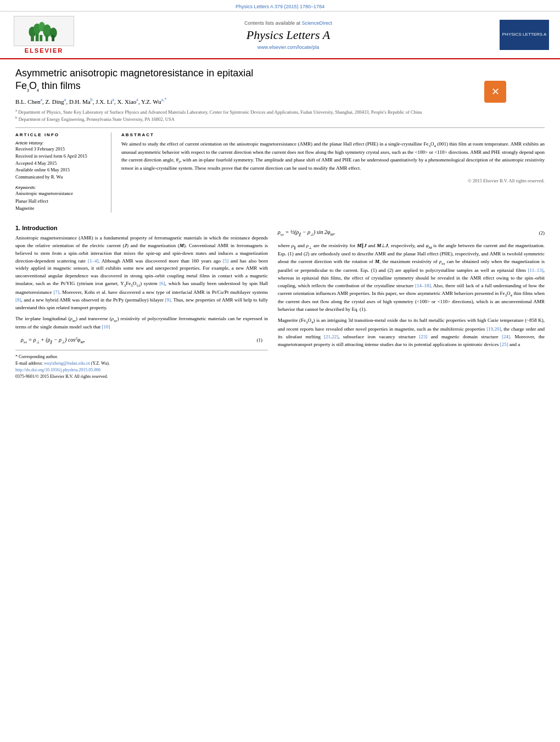 The image size is (560, 742). I want to click on article-info: ARTICLE INFO Article History: Received 3…, so click(64, 172).